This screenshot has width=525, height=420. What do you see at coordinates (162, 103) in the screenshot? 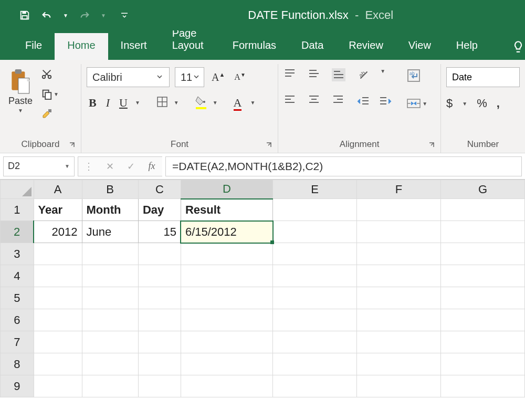
I see `borders-button` at bounding box center [162, 103].